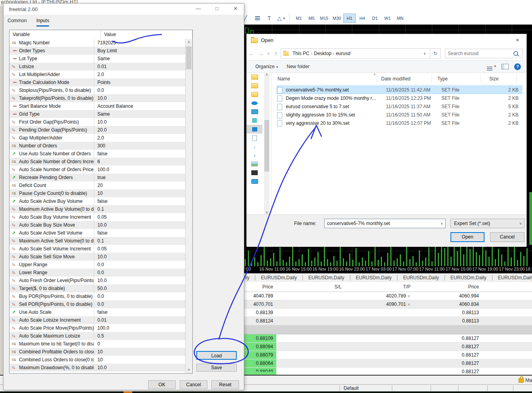 The image size is (532, 393). Describe the element at coordinates (140, 138) in the screenshot. I see `param-value: 2.0` at that location.